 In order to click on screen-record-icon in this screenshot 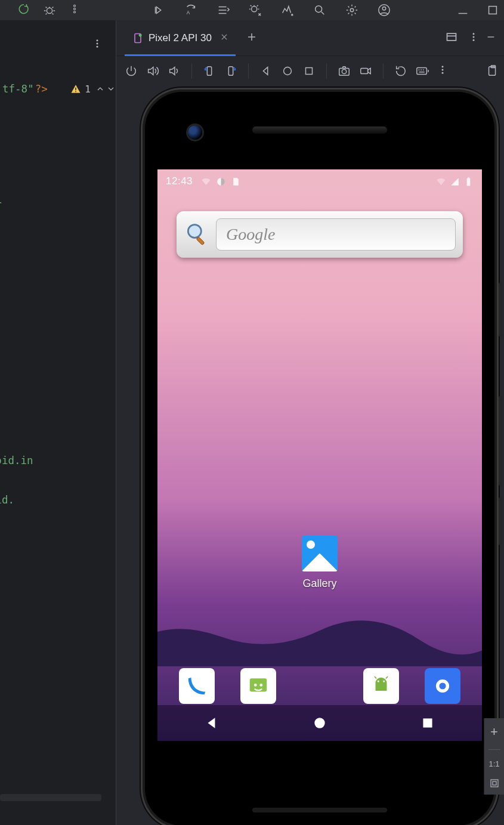, I will do `click(366, 71)`.